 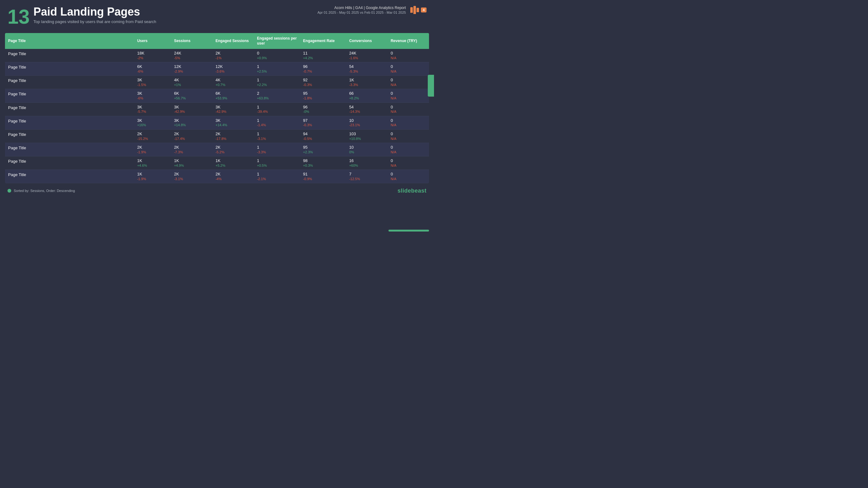 What do you see at coordinates (323, 41) in the screenshot?
I see `col-header-engagement-rate: Engagement Rate` at bounding box center [323, 41].